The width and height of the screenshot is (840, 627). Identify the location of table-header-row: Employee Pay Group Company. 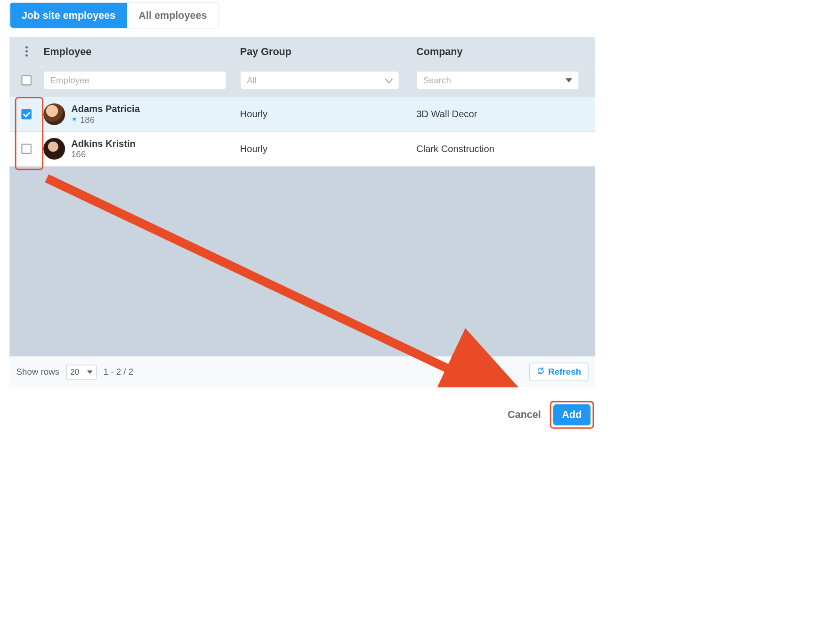
(302, 52).